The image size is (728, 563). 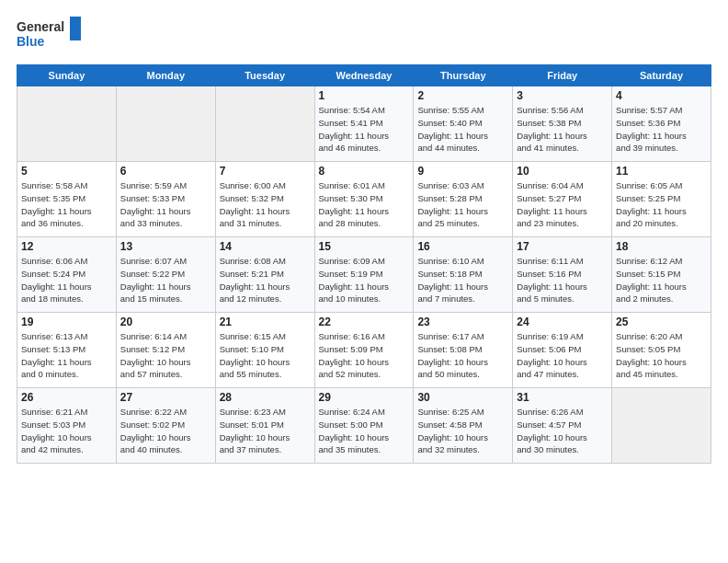 What do you see at coordinates (662, 96) in the screenshot?
I see `day-number: 4` at bounding box center [662, 96].